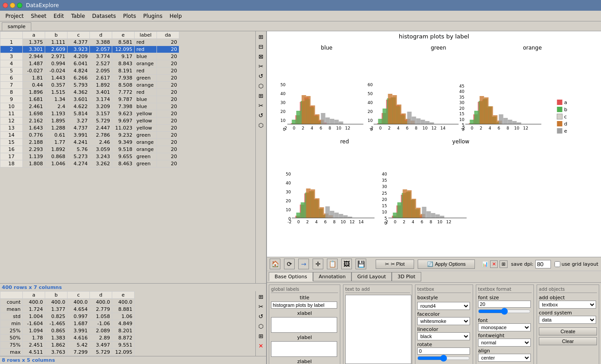 Image resolution: width=601 pixels, height=364 pixels. I want to click on row-number: 14, so click(12, 135).